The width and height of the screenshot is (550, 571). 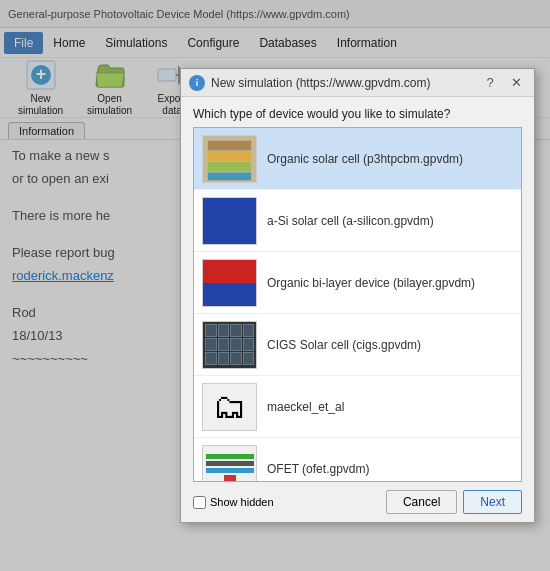 I want to click on bilayer-name: Organic bi-layer device (bilayer.gpvdm), so click(x=371, y=283).